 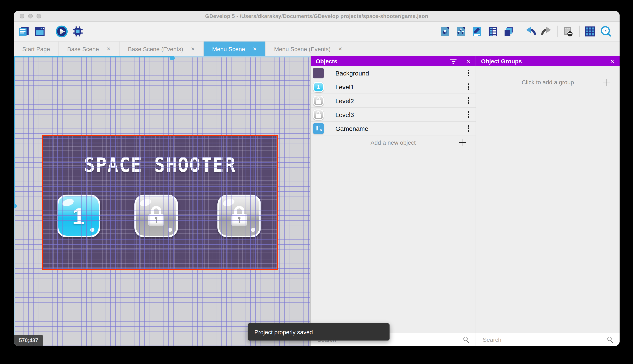 What do you see at coordinates (24, 32) in the screenshot?
I see `project-manager-icon` at bounding box center [24, 32].